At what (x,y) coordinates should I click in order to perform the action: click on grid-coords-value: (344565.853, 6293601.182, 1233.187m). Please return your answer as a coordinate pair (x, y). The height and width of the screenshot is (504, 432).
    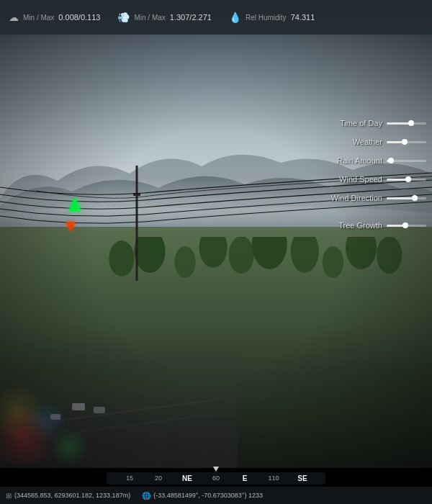
    Looking at the image, I should click on (72, 495).